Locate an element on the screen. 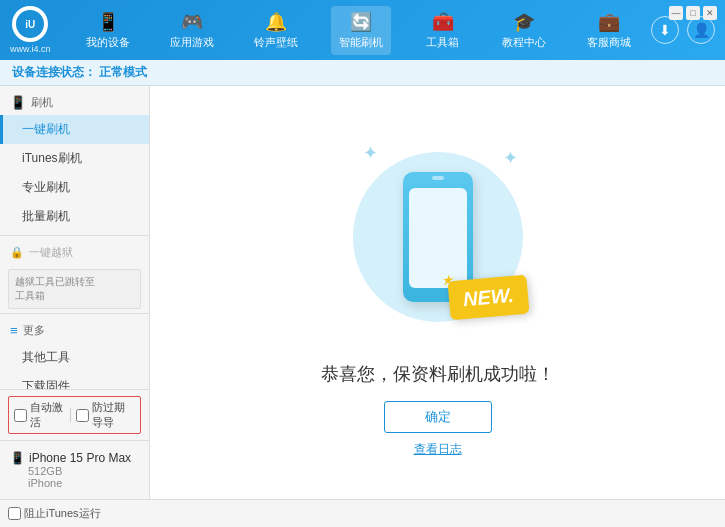 The image size is (725, 527). sidebar-item-pro-flash: 专业刷机 is located at coordinates (74, 188).